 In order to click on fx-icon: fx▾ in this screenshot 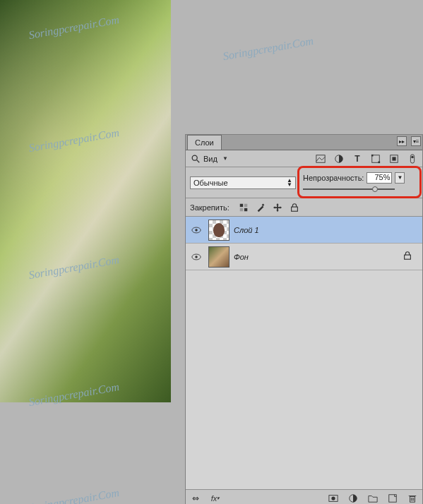, I will do `click(215, 498)`.